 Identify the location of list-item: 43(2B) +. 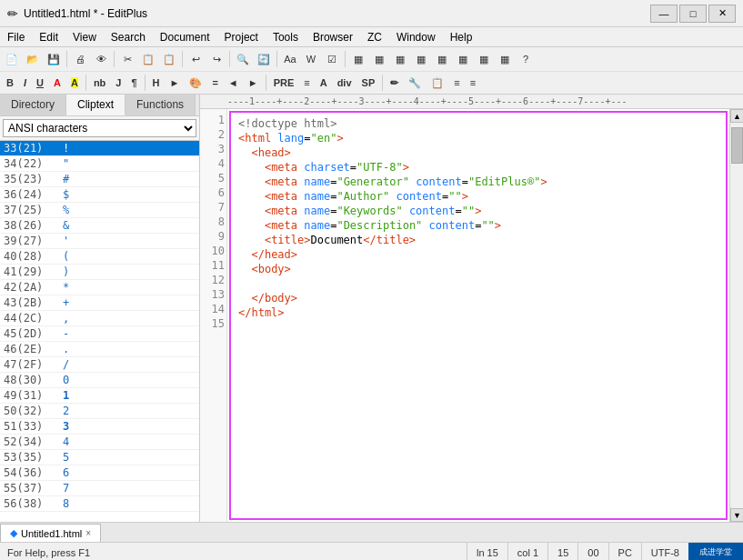
(100, 304).